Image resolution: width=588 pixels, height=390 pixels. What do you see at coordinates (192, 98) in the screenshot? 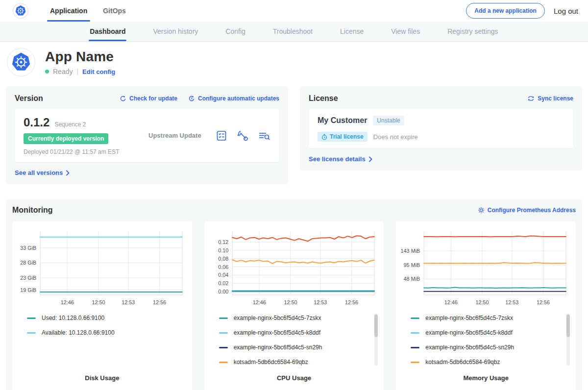
I see `auto-update-icon` at bounding box center [192, 98].